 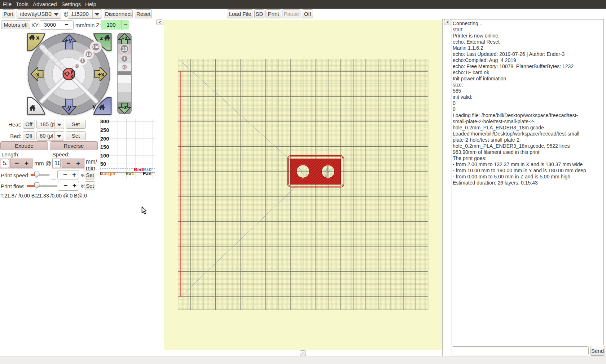 What do you see at coordinates (37, 74) in the screenshot?
I see `svg-text: -x` at bounding box center [37, 74].